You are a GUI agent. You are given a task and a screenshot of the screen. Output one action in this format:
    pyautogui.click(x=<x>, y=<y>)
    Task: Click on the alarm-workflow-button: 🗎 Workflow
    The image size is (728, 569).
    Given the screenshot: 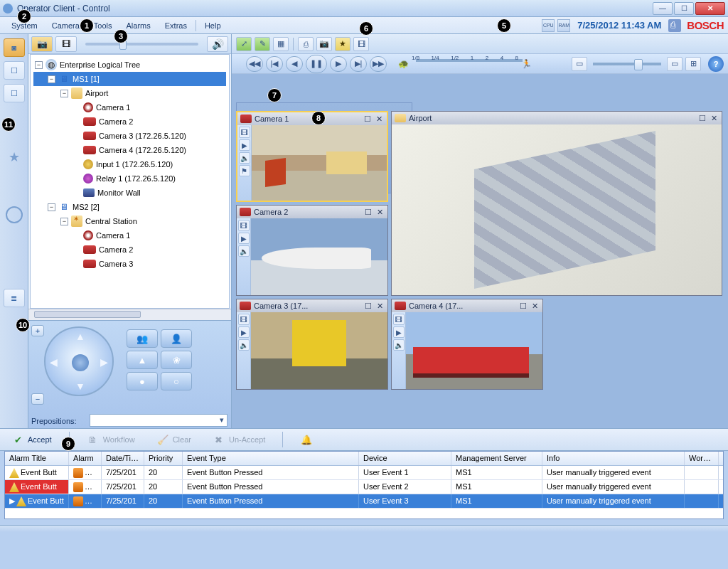 What is the action you would take?
    pyautogui.click(x=111, y=440)
    